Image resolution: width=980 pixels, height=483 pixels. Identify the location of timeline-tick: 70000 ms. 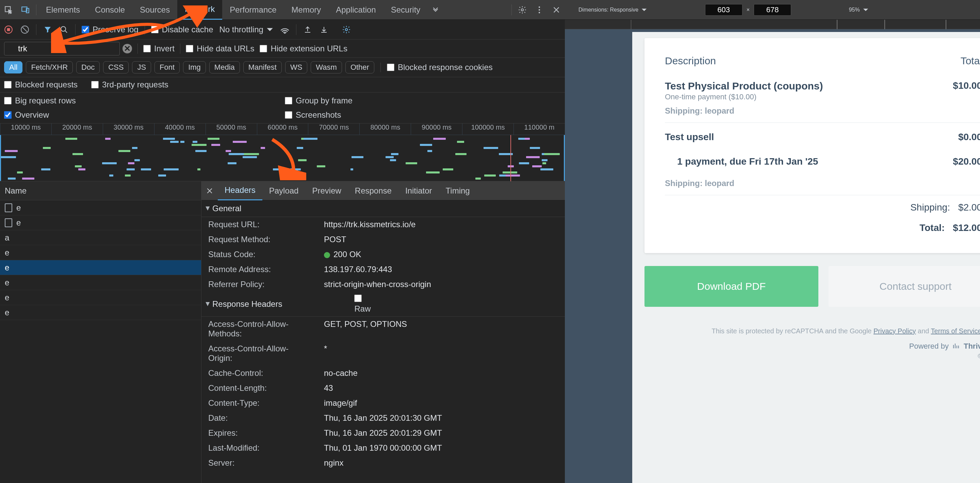
(334, 129).